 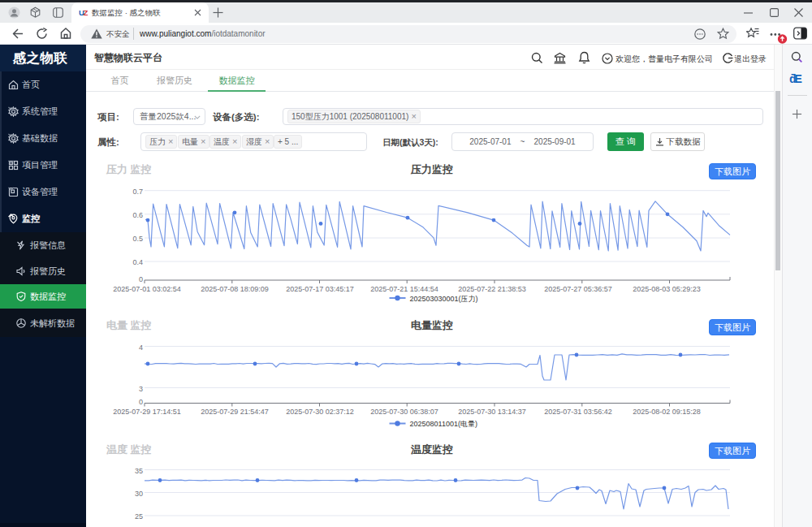 I want to click on svg-text: 2025-07-30 02:37:12, so click(x=320, y=412).